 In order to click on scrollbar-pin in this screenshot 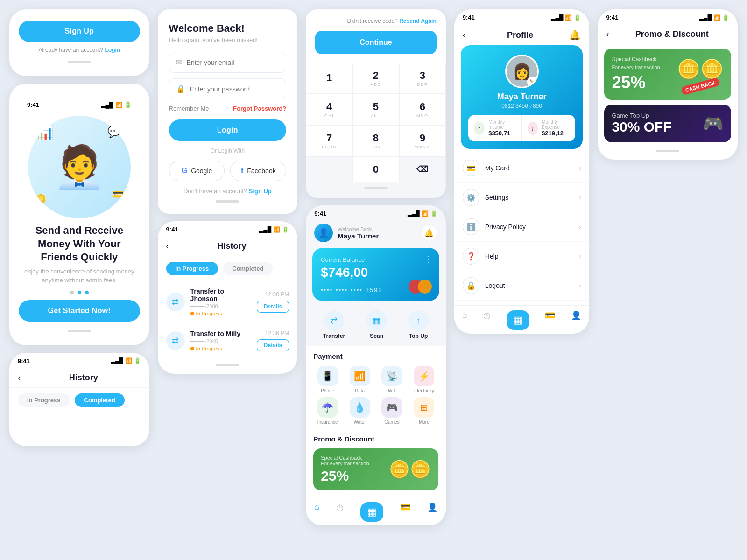, I will do `click(376, 189)`.